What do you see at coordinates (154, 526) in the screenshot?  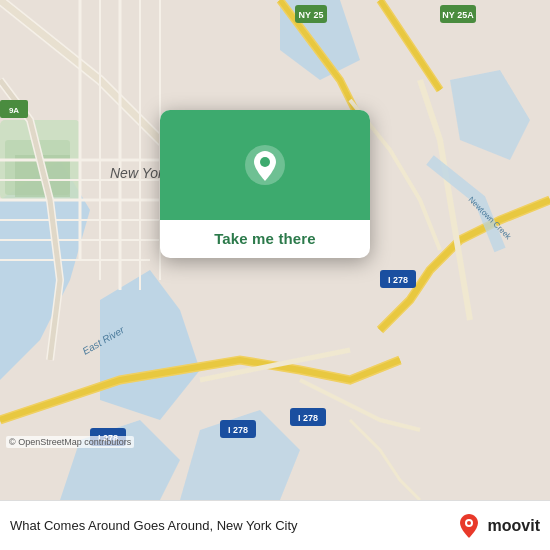 I see `location-text: What Comes Around Goes Around, New York …` at bounding box center [154, 526].